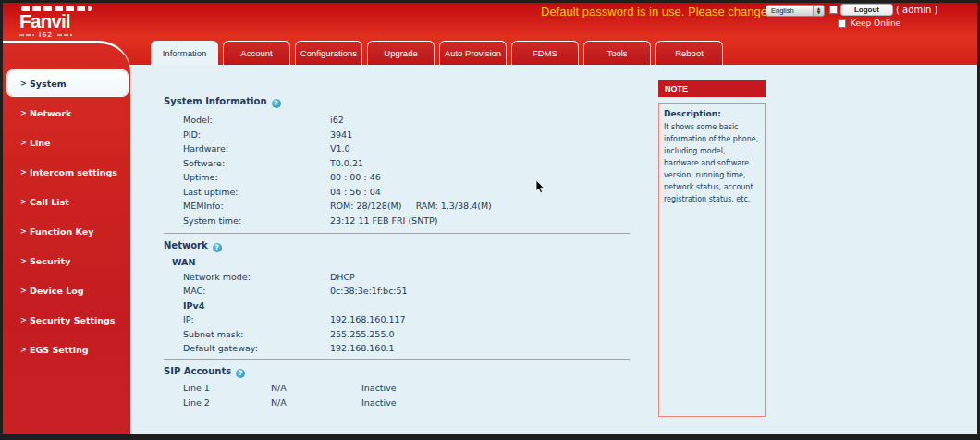 The width and height of the screenshot is (980, 440). Describe the element at coordinates (257, 53) in the screenshot. I see `tab-account: Account` at that location.